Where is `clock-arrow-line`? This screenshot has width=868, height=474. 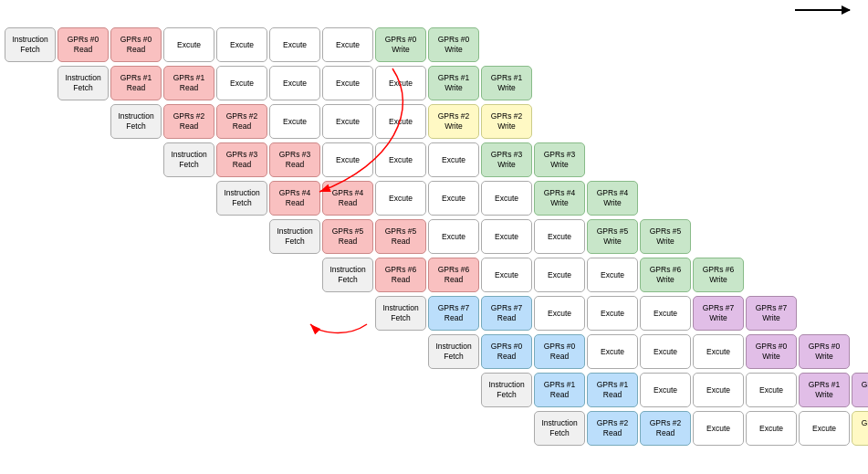
clock-arrow-line is located at coordinates (822, 10).